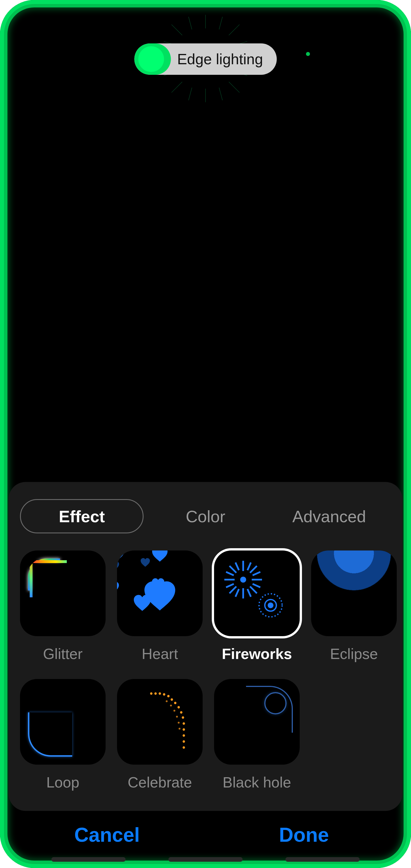 This screenshot has width=411, height=868. I want to click on effect-label: Fireworks, so click(257, 654).